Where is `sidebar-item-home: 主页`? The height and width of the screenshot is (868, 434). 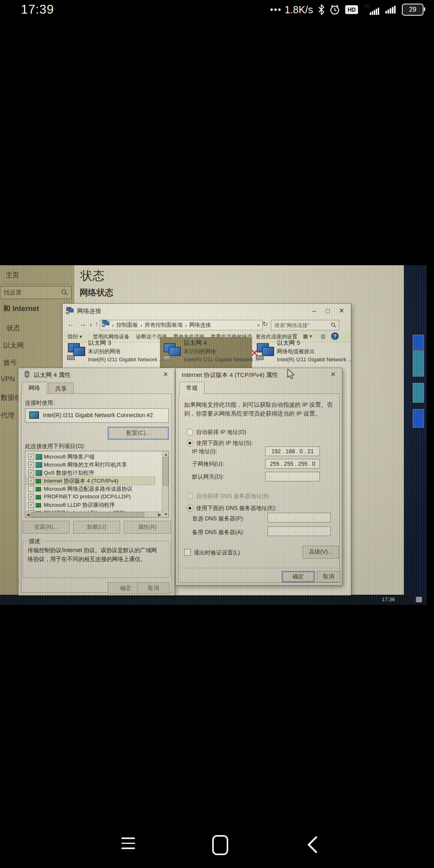
sidebar-item-home: 主页 is located at coordinates (12, 275).